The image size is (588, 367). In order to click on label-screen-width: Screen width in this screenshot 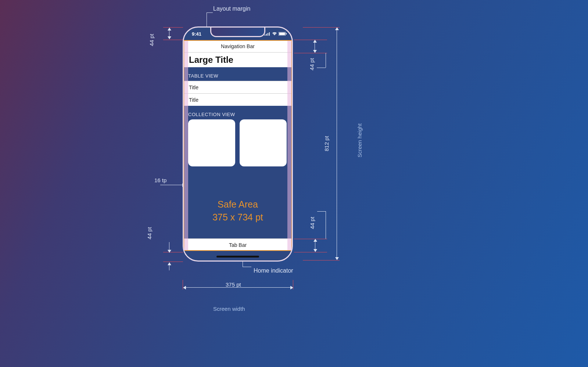, I will do `click(229, 309)`.